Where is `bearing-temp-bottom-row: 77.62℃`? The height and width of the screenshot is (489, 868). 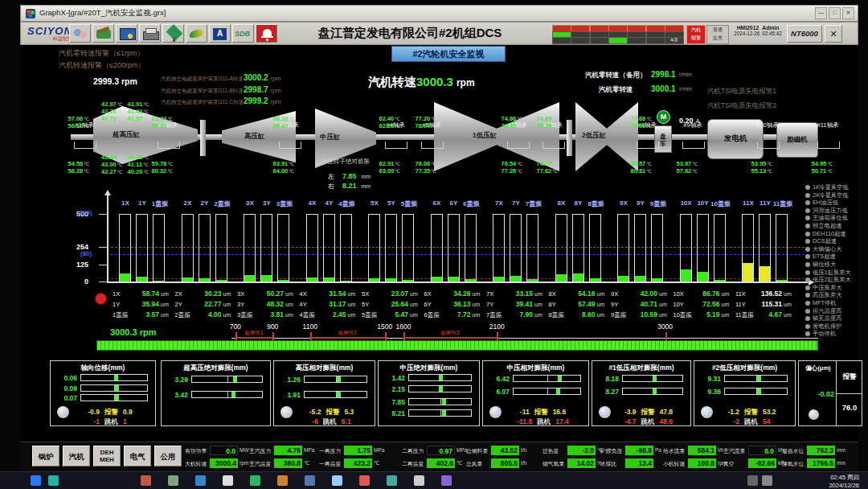 bearing-temp-bottom-row: 77.62℃ is located at coordinates (539, 166).